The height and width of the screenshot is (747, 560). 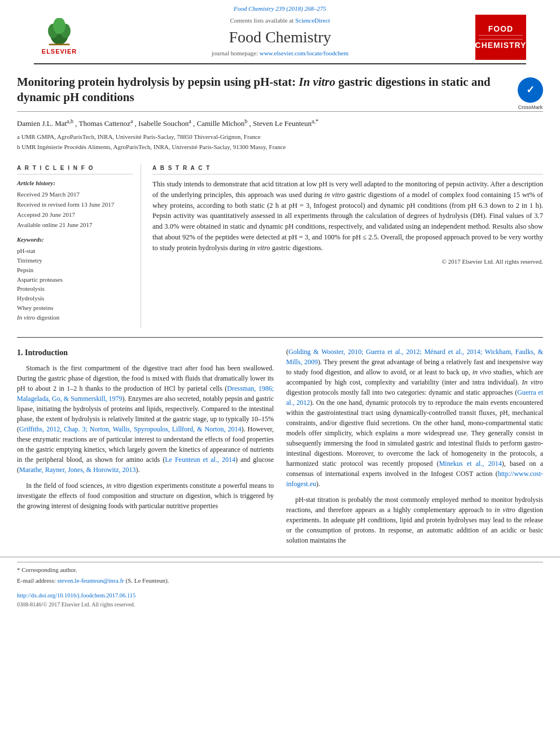 What do you see at coordinates (70, 121) in the screenshot?
I see `author1-sup: a,b` at bounding box center [70, 121].